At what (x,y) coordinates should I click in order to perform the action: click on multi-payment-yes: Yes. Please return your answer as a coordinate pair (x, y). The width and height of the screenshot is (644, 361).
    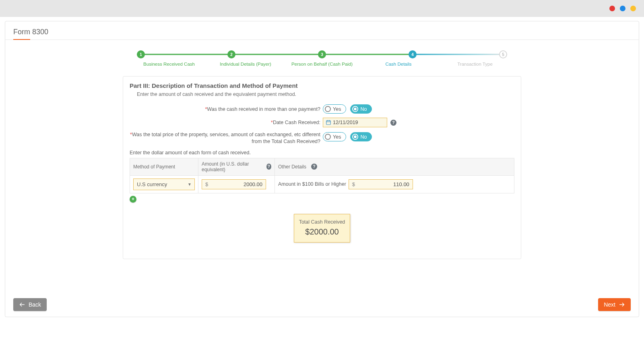
    Looking at the image, I should click on (334, 109).